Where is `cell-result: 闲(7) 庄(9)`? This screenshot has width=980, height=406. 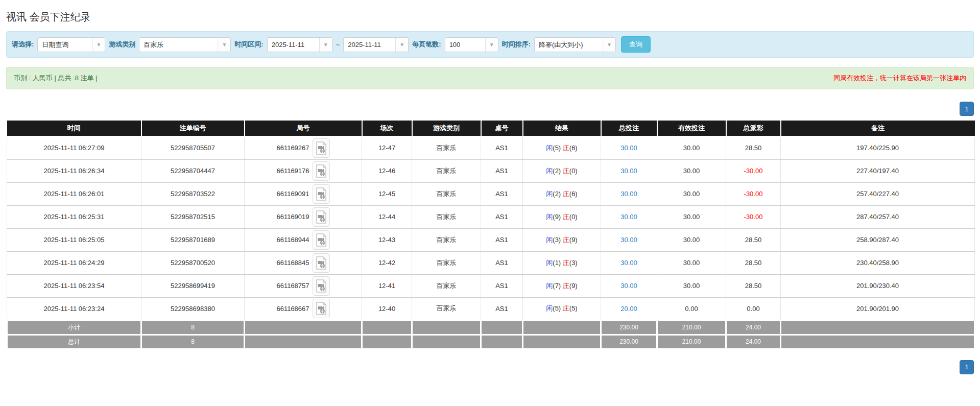 cell-result: 闲(7) 庄(9) is located at coordinates (562, 286).